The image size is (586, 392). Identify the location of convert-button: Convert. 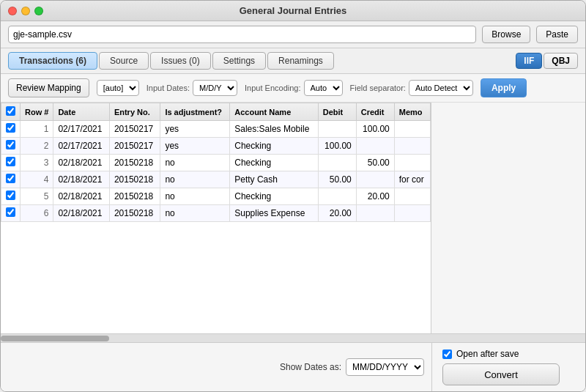
(501, 374).